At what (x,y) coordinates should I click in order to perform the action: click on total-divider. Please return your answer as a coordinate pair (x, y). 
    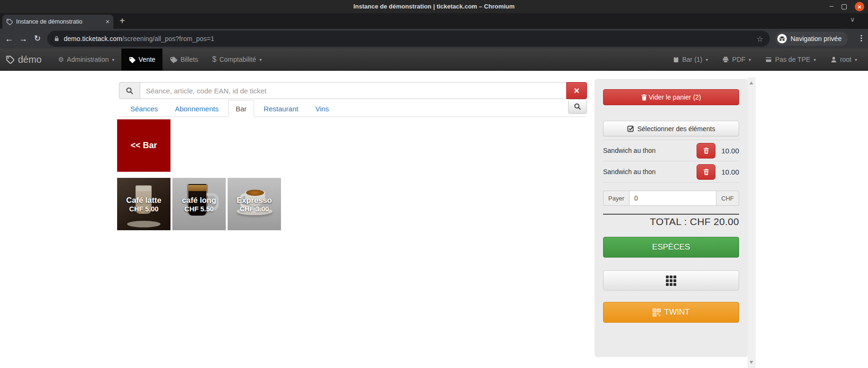
    Looking at the image, I should click on (671, 214).